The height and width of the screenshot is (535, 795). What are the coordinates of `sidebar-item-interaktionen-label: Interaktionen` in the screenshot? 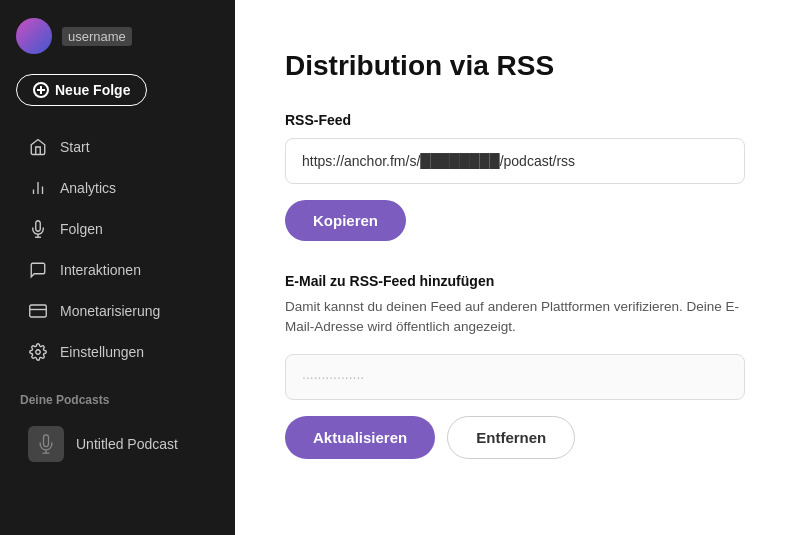 It's located at (100, 270).